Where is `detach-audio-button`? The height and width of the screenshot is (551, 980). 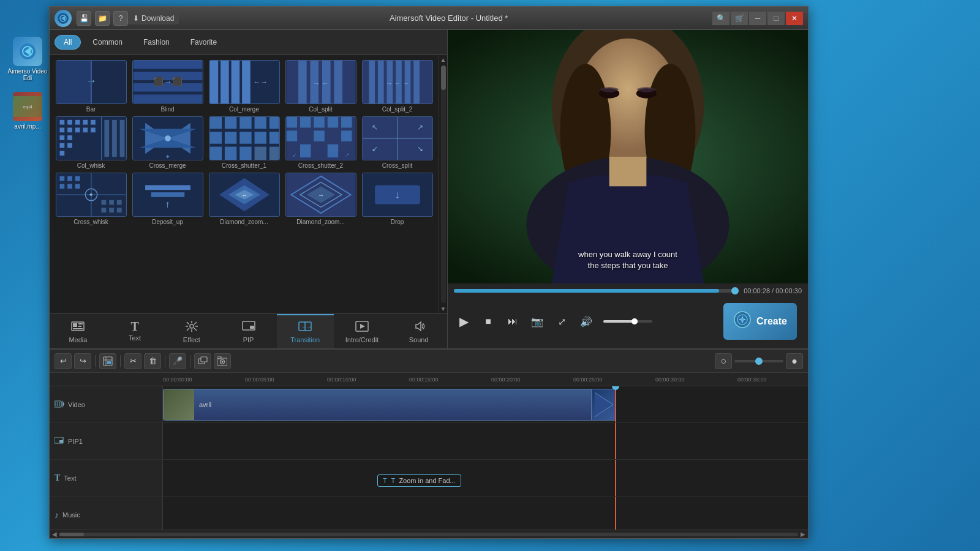 detach-audio-button is located at coordinates (203, 361).